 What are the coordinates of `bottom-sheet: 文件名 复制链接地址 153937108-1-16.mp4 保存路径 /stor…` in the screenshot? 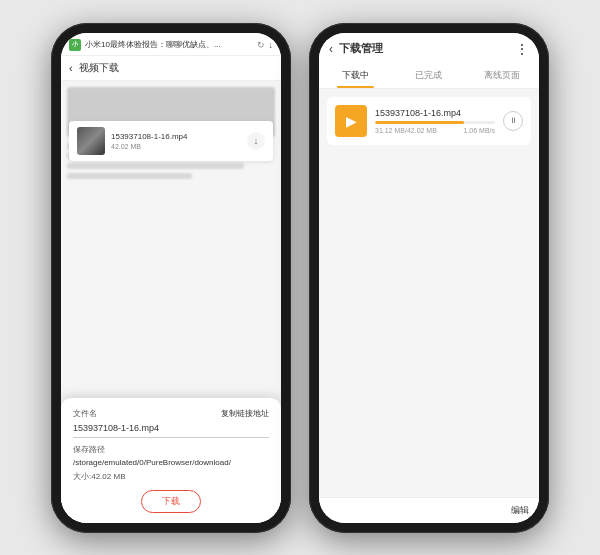 It's located at (171, 460).